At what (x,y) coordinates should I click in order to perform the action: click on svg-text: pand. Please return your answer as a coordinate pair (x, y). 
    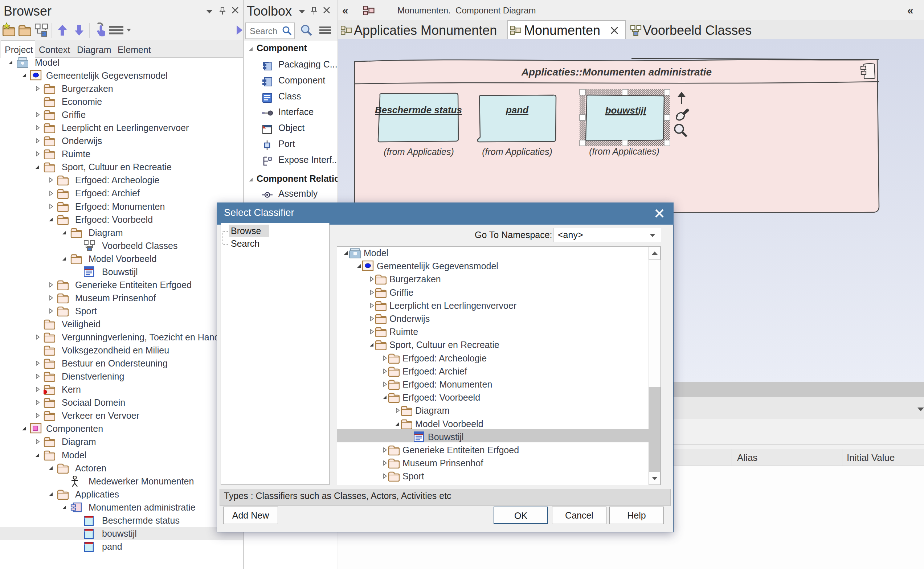
    Looking at the image, I should click on (517, 110).